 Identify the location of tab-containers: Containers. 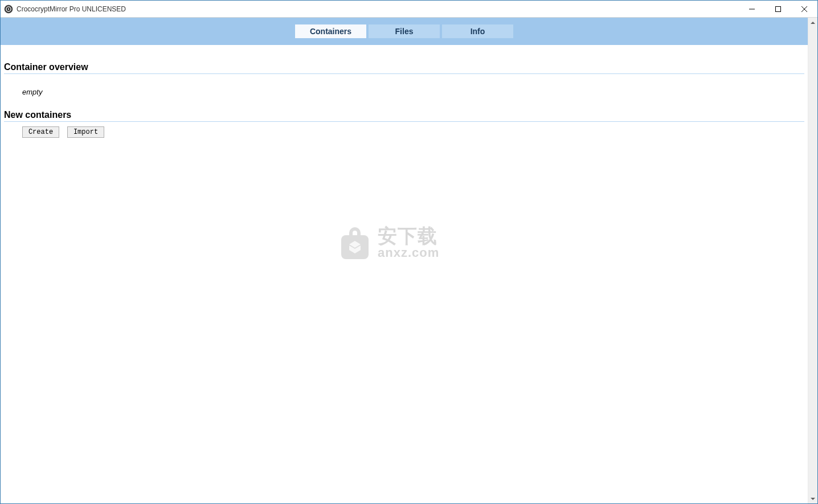
(330, 31).